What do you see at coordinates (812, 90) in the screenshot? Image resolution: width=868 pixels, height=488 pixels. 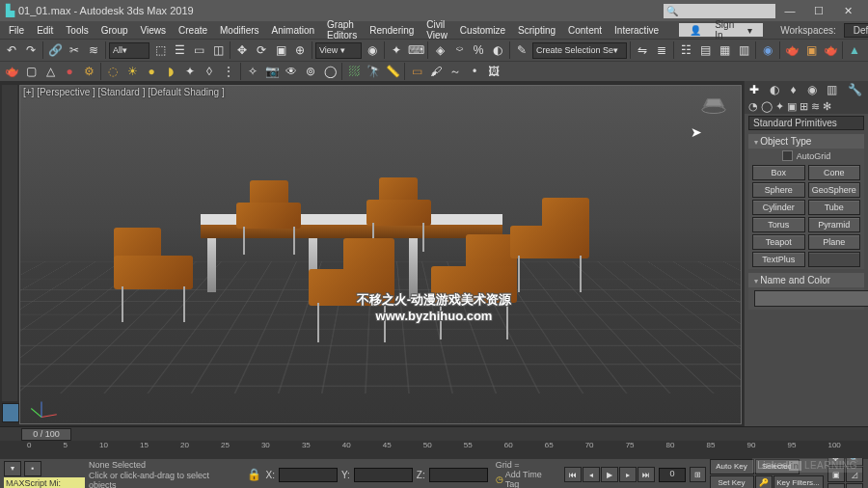 I see `tab-motion: ◉` at bounding box center [812, 90].